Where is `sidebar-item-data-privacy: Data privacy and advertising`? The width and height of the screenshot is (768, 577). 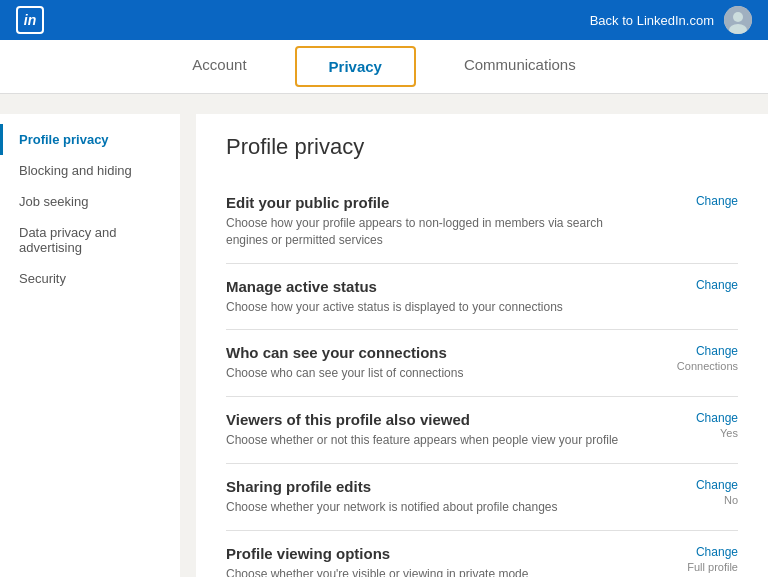
sidebar-item-data-privacy: Data privacy and advertising is located at coordinates (90, 240).